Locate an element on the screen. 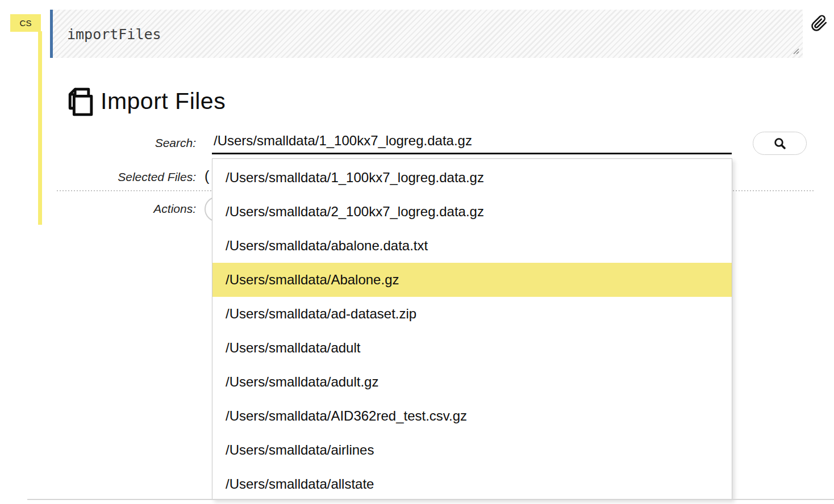  search-icon is located at coordinates (780, 144).